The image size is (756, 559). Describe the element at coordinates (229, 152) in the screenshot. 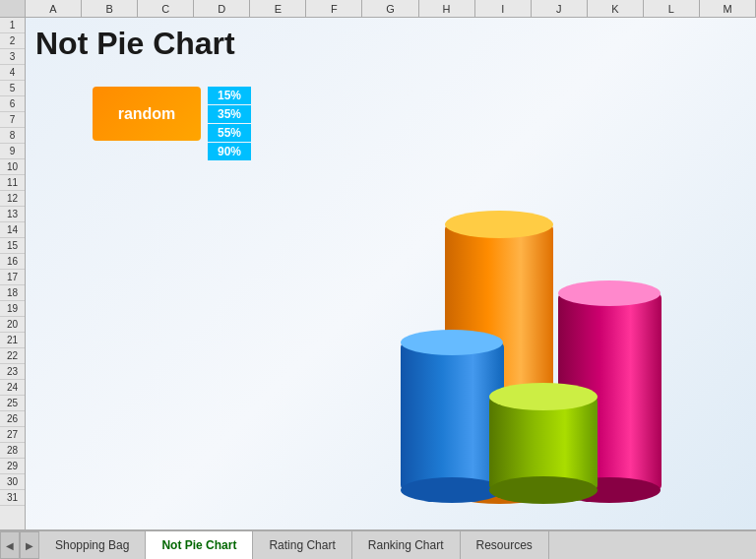

I see `pct-label-3: 90%` at that location.